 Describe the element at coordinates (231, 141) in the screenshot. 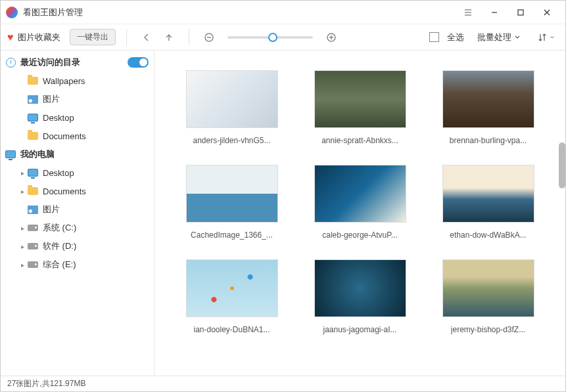

I see `thumbnail-label: anders-jilden-vhnG5...` at that location.